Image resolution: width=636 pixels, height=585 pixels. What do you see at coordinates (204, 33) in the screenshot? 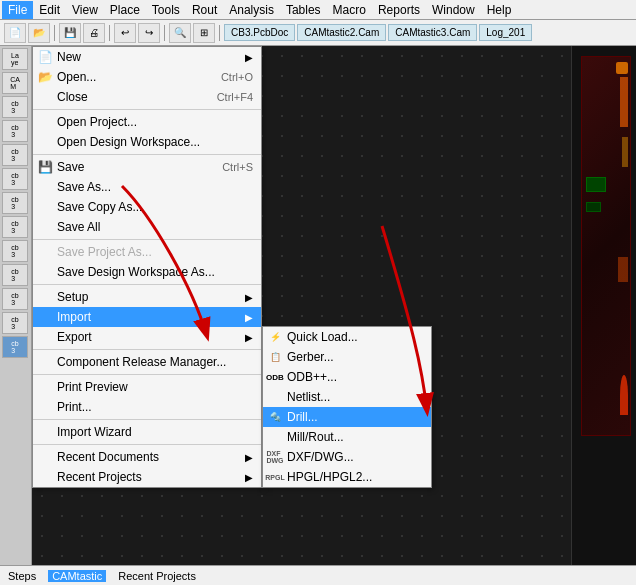
I see `toolbar-fit: ⊞` at bounding box center [204, 33].